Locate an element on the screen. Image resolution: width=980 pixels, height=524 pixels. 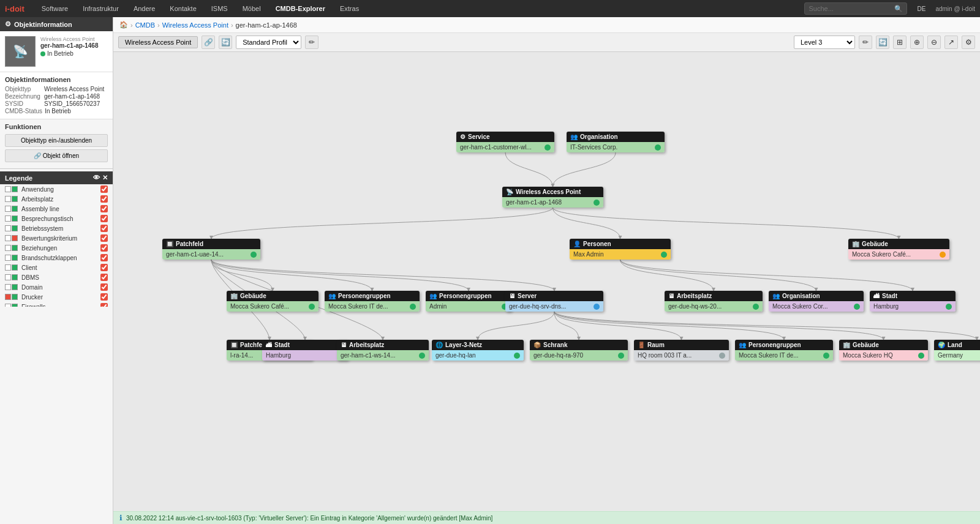
search-input is located at coordinates (851, 9).